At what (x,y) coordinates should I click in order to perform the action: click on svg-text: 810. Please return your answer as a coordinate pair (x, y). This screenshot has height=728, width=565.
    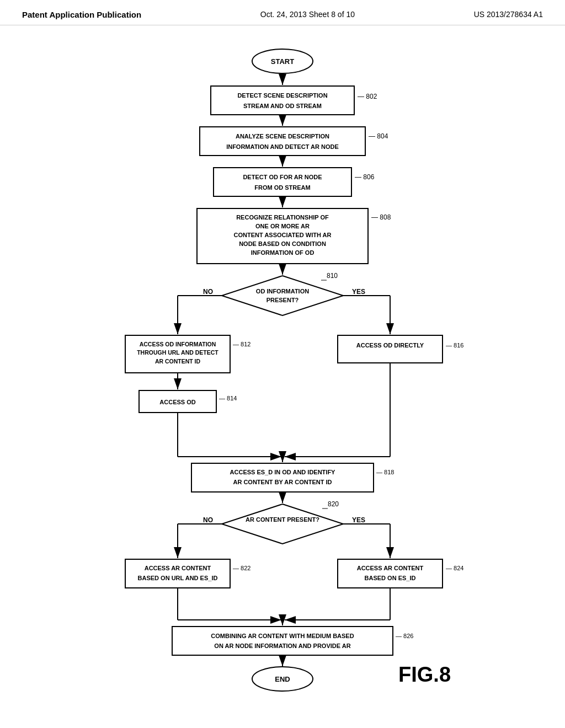
    Looking at the image, I should click on (332, 276).